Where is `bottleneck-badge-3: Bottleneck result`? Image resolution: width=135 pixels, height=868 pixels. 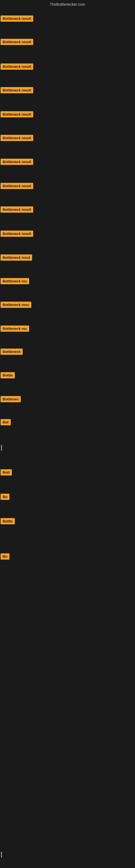 bottleneck-badge-3: Bottleneck result is located at coordinates (17, 67).